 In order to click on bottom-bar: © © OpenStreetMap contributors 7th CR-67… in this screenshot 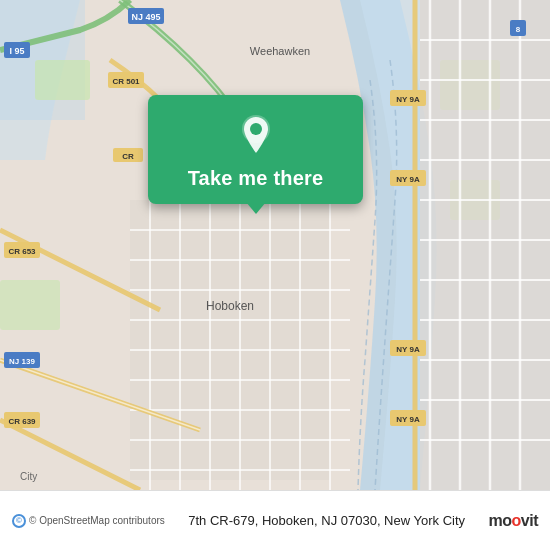, I will do `click(275, 520)`.